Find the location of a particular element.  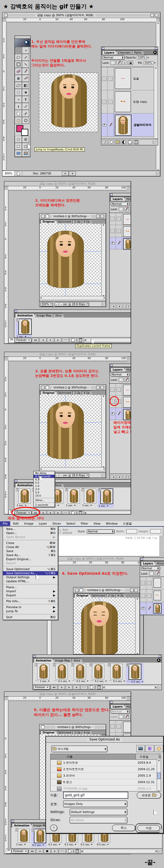

marquee-tool is located at coordinates (18, 51).